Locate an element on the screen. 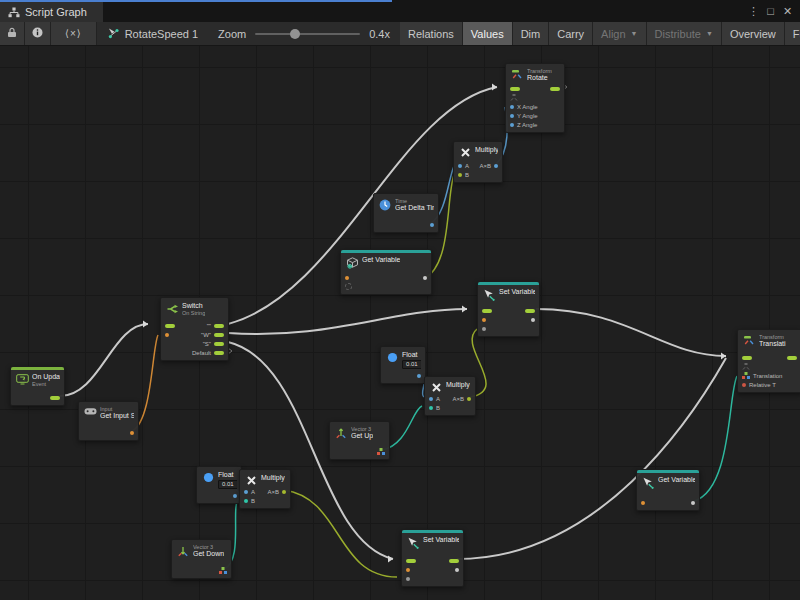 This screenshot has height=600, width=800. graph-reference: RotateSpeed 1 is located at coordinates (152, 34).